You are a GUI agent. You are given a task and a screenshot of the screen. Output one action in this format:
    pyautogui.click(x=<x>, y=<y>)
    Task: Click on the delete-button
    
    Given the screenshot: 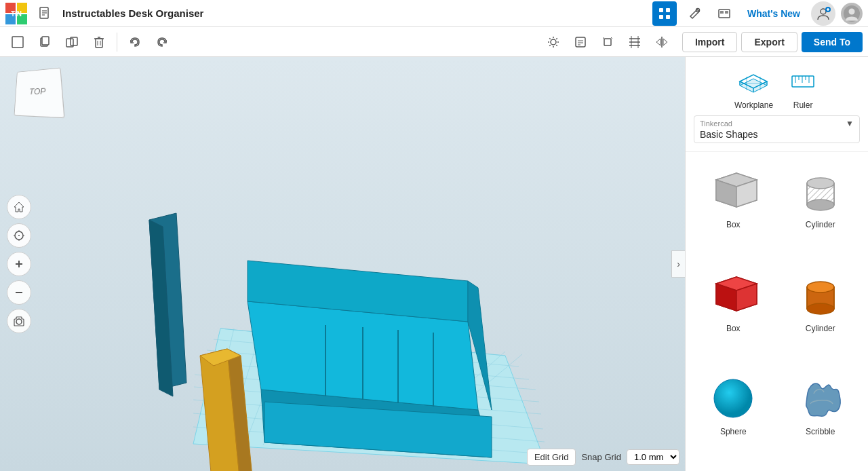 What is the action you would take?
    pyautogui.click(x=99, y=42)
    